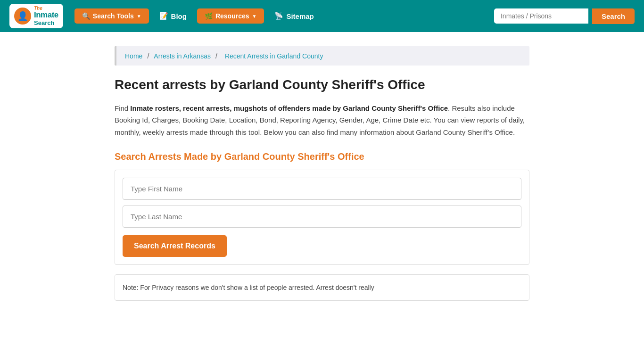 The width and height of the screenshot is (644, 362). Describe the element at coordinates (322, 16) in the screenshot. I see `navbar: 👤 The Inmate Search 🔍 Search Tools ▼ 📝 B…` at that location.